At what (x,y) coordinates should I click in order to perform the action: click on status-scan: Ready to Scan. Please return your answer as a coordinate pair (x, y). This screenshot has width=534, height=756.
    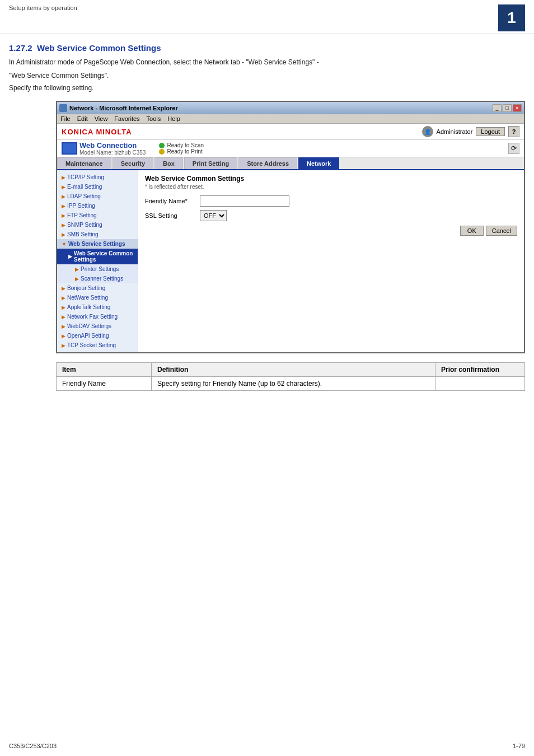
    Looking at the image, I should click on (181, 146).